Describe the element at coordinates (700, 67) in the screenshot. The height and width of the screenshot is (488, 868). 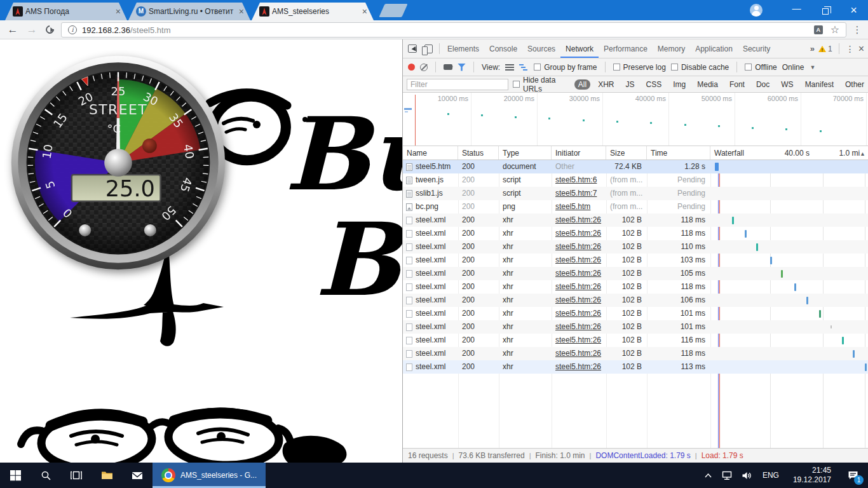
I see `disable-cache-checkbox: Disable cache` at that location.